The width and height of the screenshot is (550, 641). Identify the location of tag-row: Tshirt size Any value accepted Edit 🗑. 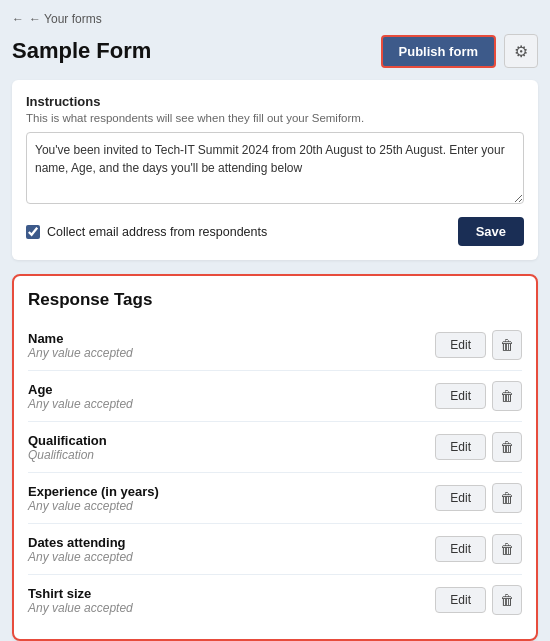
(275, 600).